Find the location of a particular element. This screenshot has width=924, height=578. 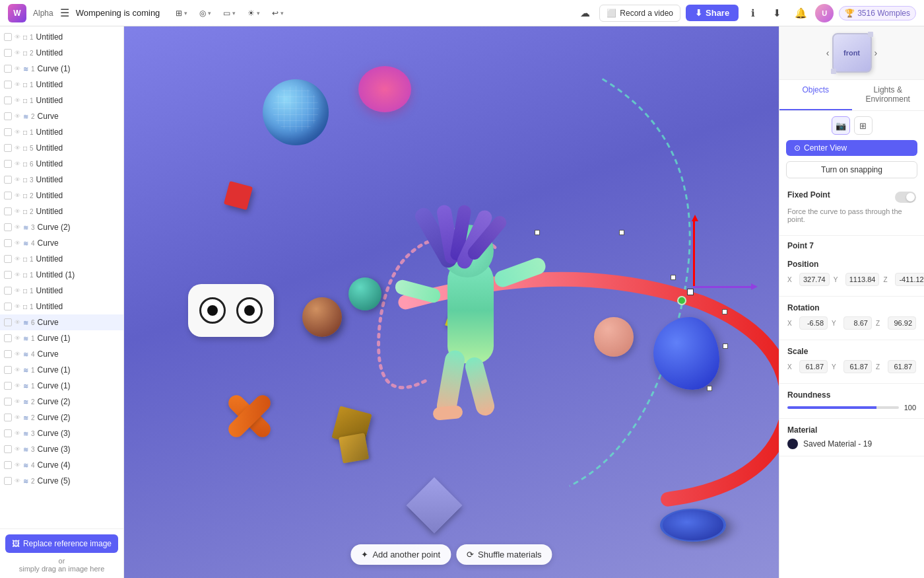

layer-item-6: 👁 □ 1 Untitled is located at coordinates (62, 132).